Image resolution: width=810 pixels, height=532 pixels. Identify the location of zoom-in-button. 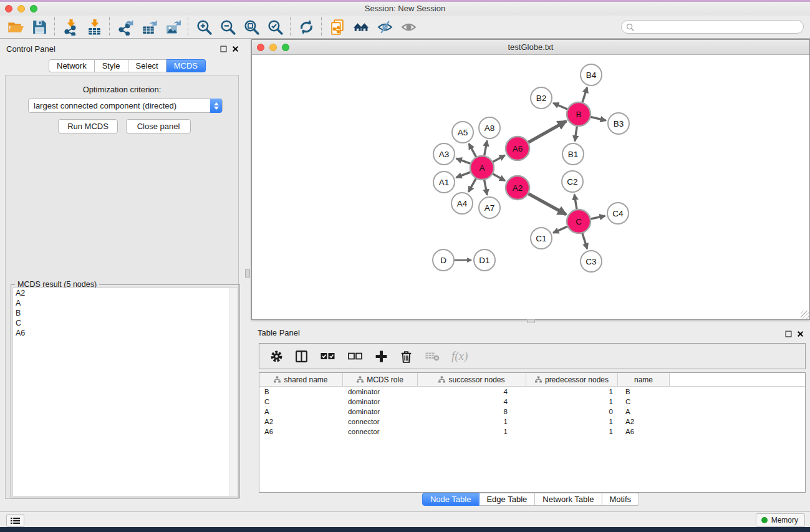
(204, 27).